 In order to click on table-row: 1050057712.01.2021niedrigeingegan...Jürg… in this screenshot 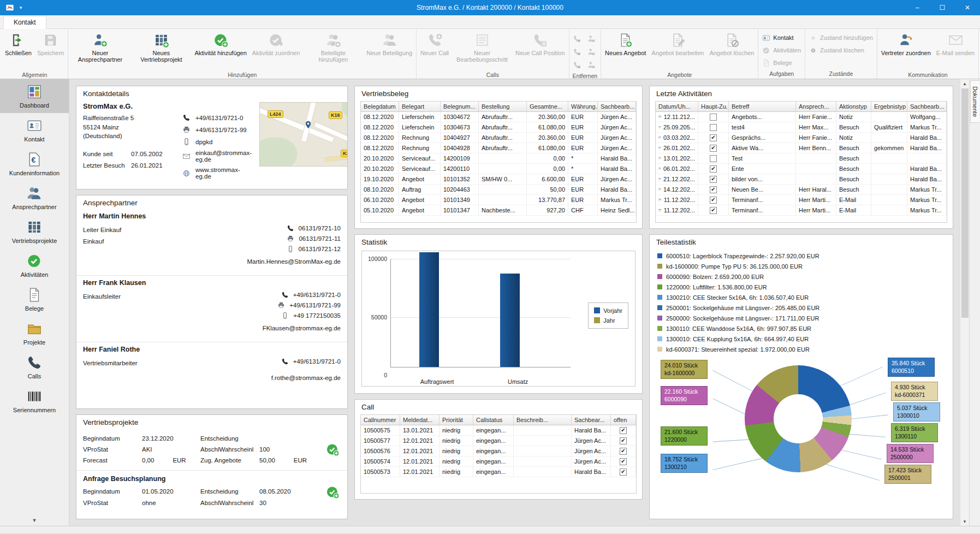, I will do `click(498, 441)`.